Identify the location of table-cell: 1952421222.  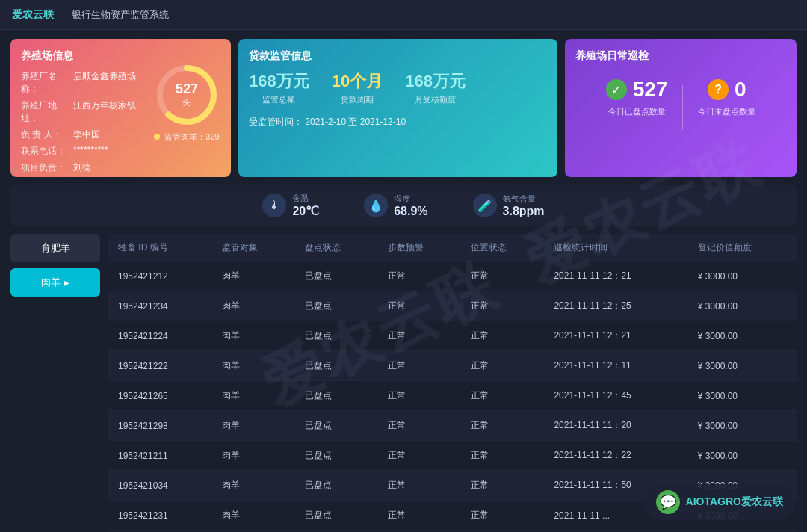
(160, 366).